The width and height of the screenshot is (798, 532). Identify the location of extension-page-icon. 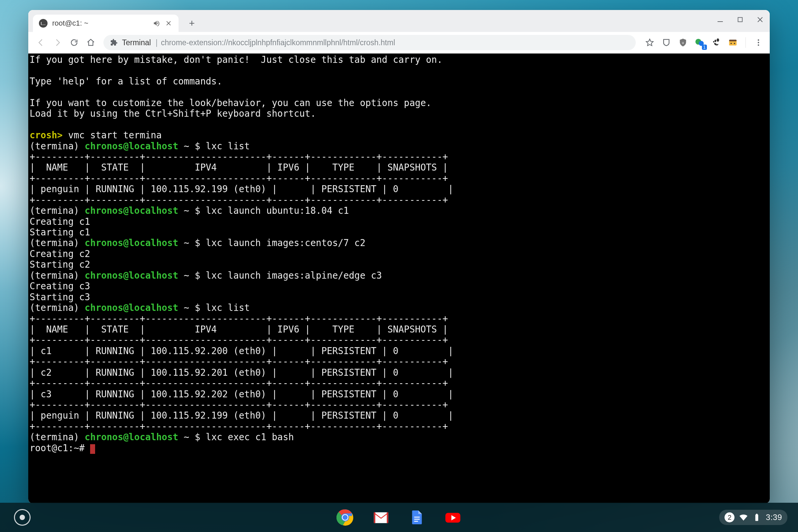
(114, 43).